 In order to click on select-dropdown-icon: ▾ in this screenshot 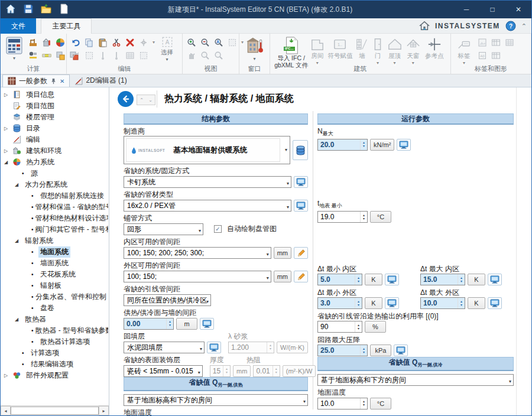, I will do `click(167, 60)`.